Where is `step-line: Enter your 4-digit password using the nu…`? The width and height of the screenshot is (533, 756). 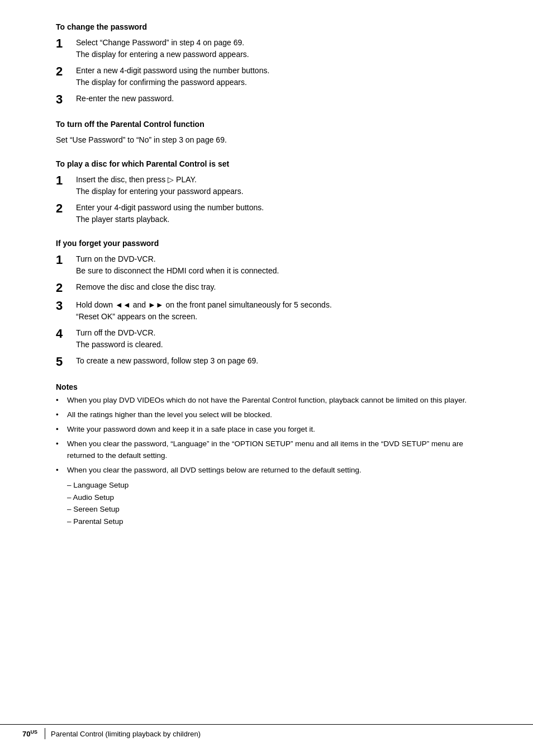
step-line: Enter your 4-digit password using the nu… is located at coordinates (170, 207).